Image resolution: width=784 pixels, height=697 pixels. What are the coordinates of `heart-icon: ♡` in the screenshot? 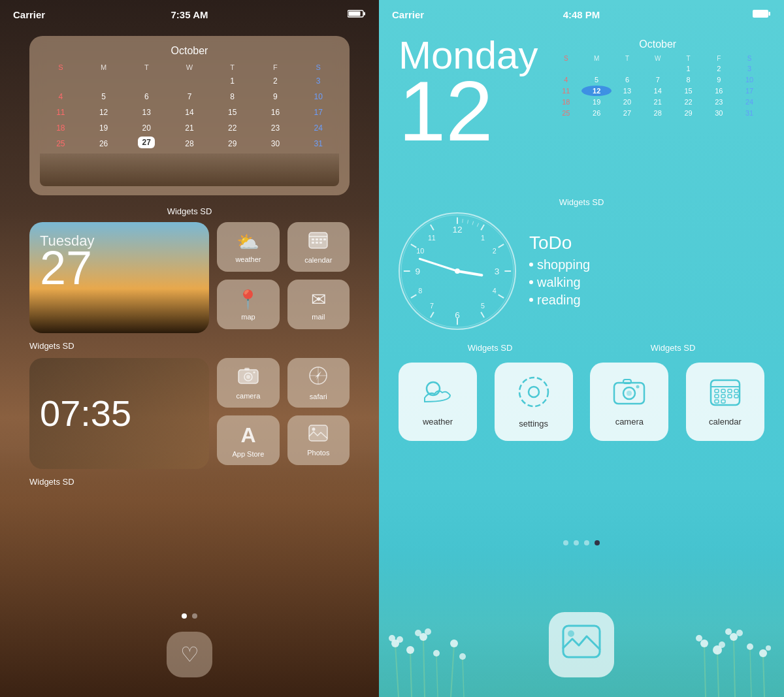 It's located at (189, 655).